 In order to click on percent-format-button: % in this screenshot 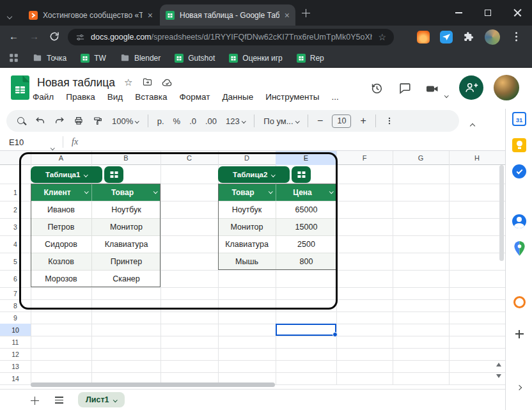, I will do `click(177, 122)`.